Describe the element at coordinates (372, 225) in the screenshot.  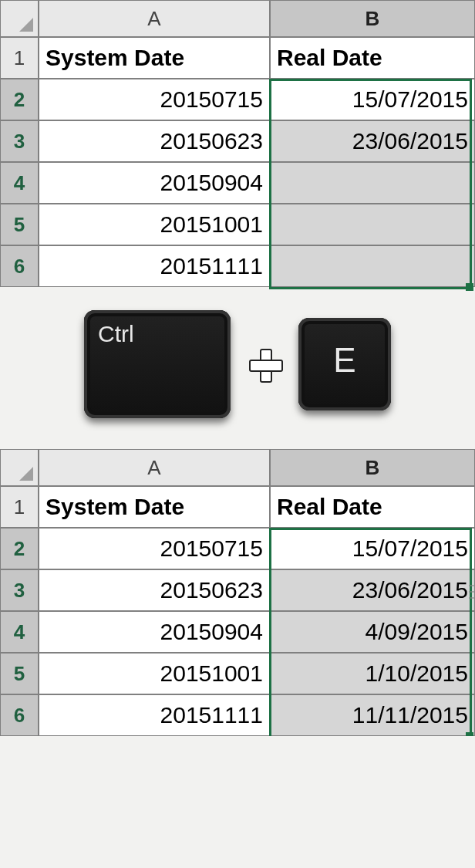
I see `cell-B5` at that location.